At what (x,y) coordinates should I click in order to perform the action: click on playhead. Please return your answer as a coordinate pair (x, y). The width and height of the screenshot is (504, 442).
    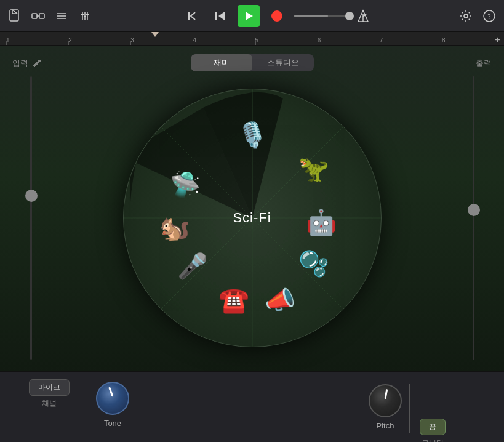
    Looking at the image, I should click on (155, 39).